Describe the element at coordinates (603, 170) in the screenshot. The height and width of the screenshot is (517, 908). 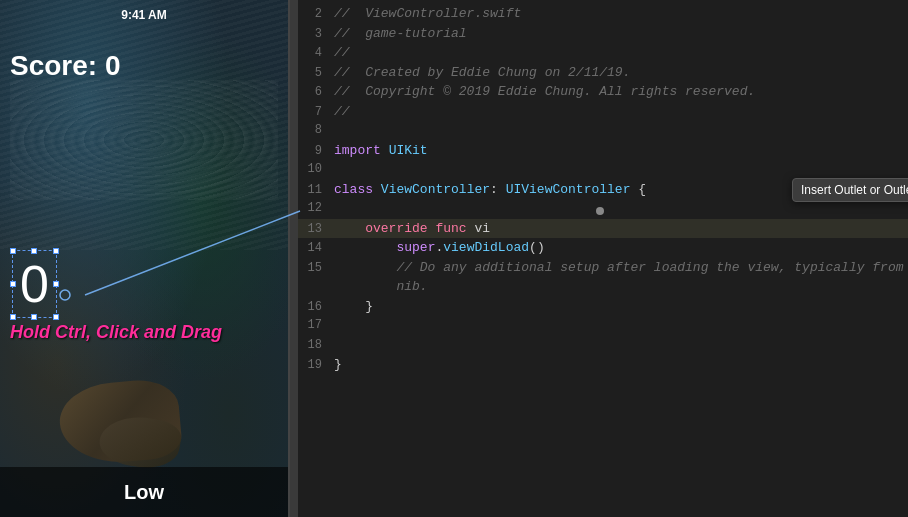
I see `code-line-10: 10` at that location.